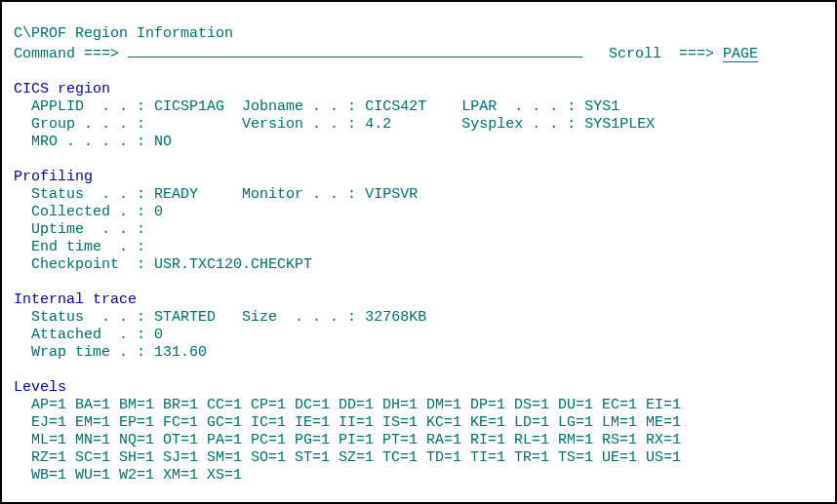  I want to click on applid-value: CICSP1AG, so click(189, 107).